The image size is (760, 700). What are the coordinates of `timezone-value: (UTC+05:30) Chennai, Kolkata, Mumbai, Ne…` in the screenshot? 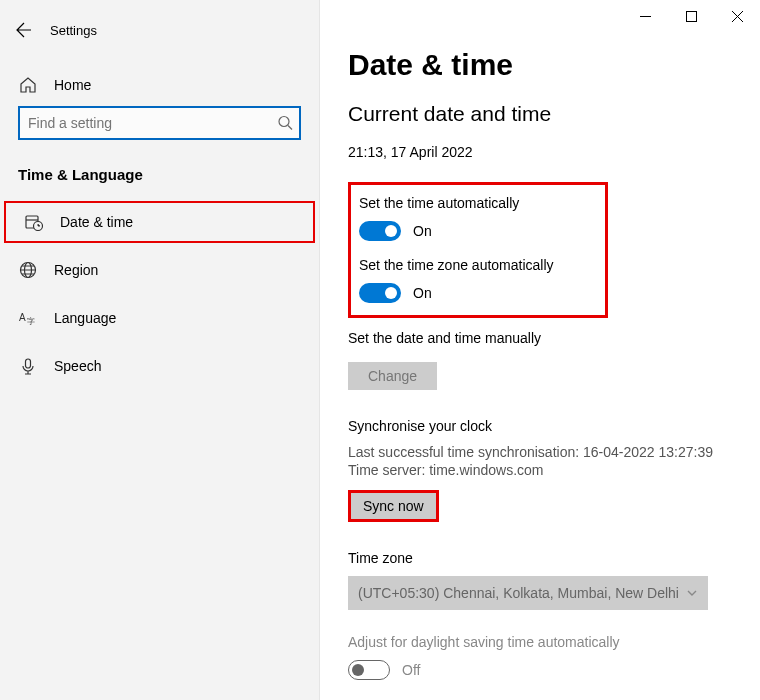 It's located at (518, 593).